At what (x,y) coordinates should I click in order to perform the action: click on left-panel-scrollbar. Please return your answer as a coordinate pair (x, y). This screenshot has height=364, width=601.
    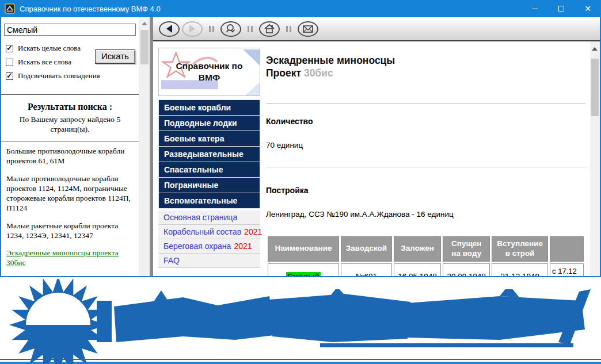
    Looking at the image, I should click on (144, 147).